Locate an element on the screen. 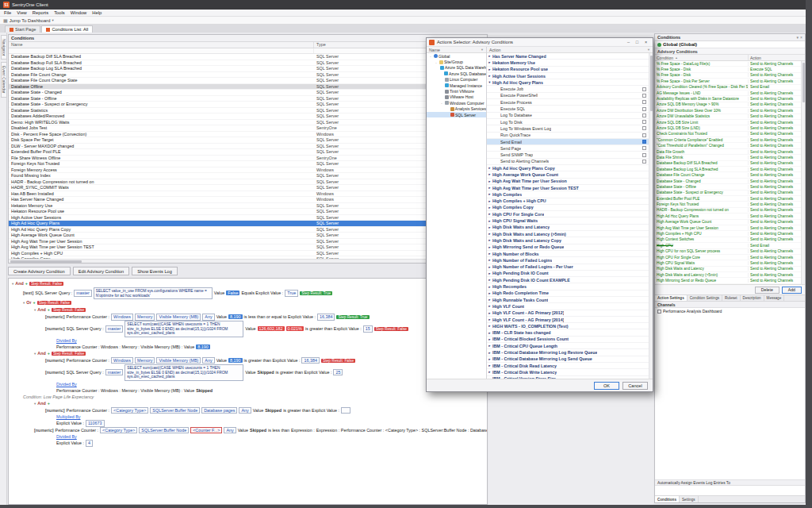  editor-segment: SQL Server Query : is located at coordinates (86, 372).